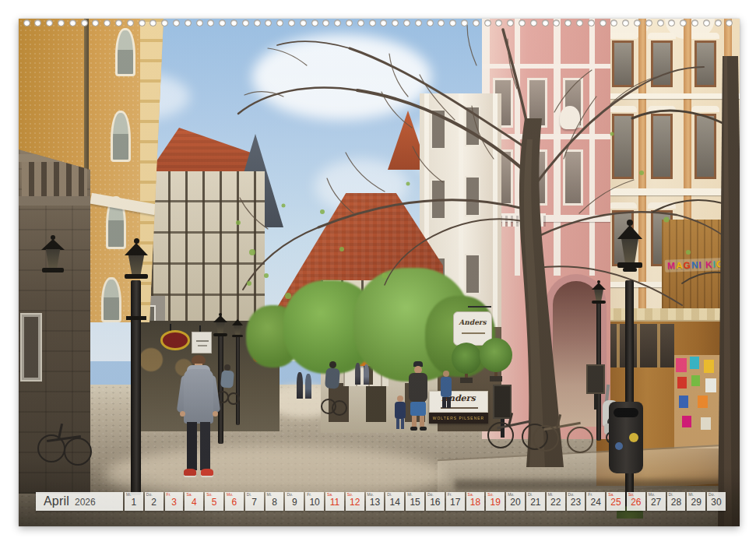 The image size is (756, 545). Describe the element at coordinates (596, 502) in the screenshot. I see `day-number: 24` at that location.